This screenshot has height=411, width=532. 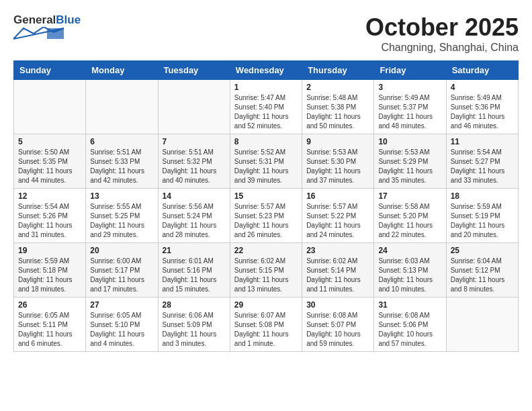 I want to click on page-header: GeneralBlue October 2025 Changning, Shan…, so click(x=266, y=34).